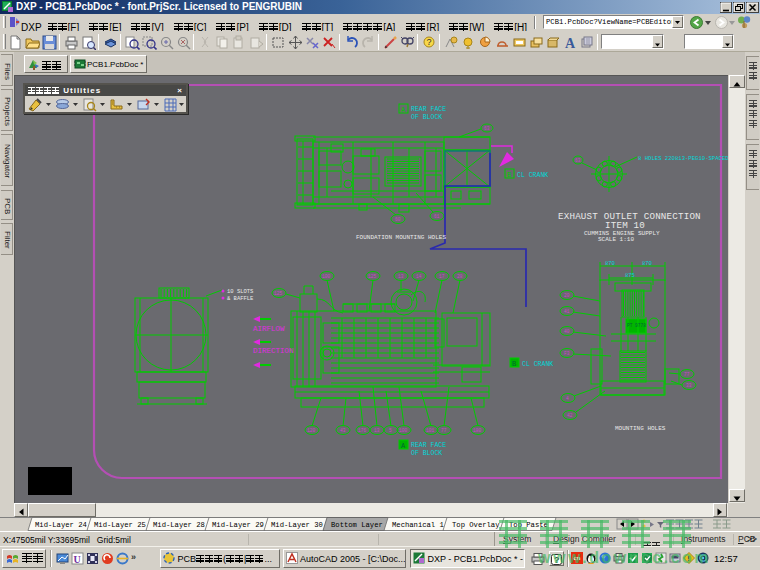 This screenshot has width=760, height=570. Describe the element at coordinates (570, 416) in the screenshot. I see `svg-text: 42` at that location.